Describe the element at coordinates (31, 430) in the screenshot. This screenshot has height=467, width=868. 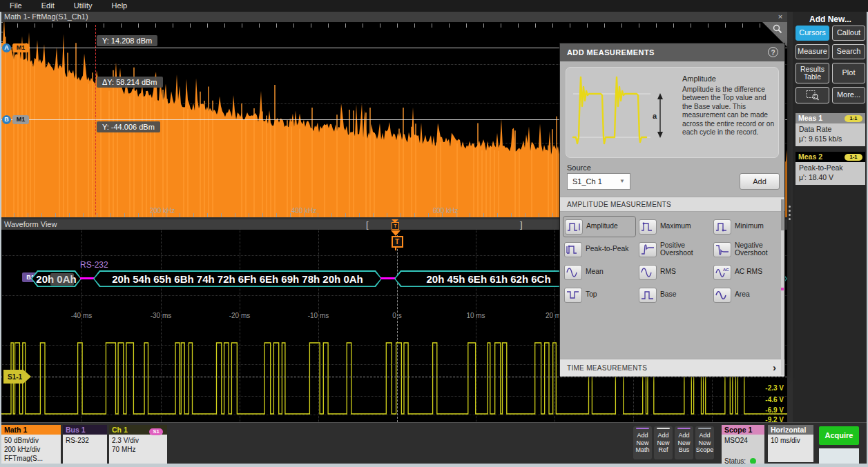
I see `math1-name: Math 1` at that location.